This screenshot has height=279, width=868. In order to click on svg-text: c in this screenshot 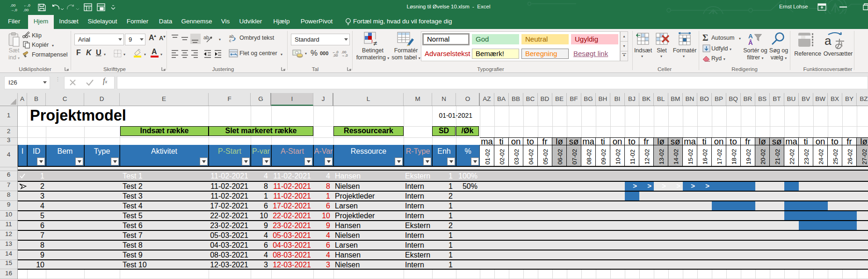, I will do `click(230, 41)`.